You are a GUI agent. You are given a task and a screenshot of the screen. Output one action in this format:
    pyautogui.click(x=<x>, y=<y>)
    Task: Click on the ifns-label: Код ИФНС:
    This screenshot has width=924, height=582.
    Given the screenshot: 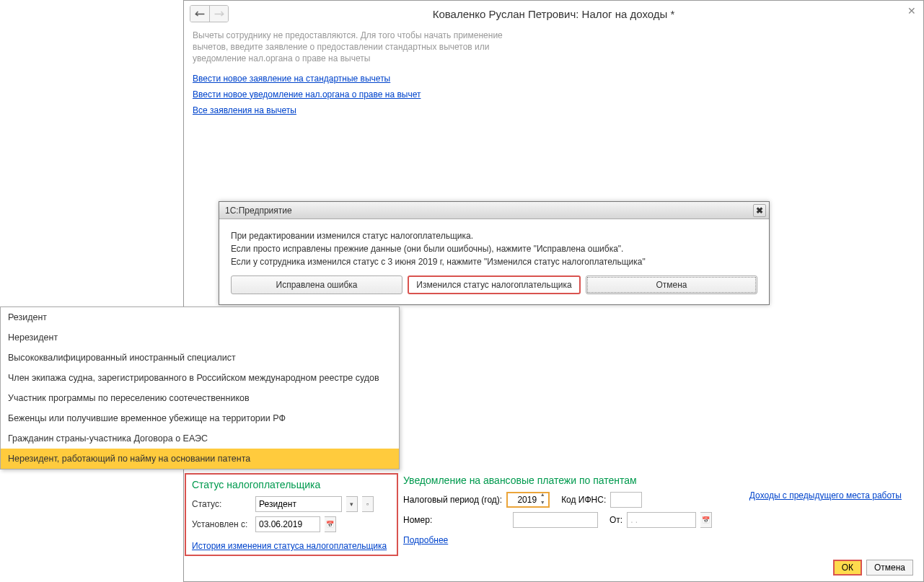 What is the action you would take?
    pyautogui.click(x=584, y=500)
    